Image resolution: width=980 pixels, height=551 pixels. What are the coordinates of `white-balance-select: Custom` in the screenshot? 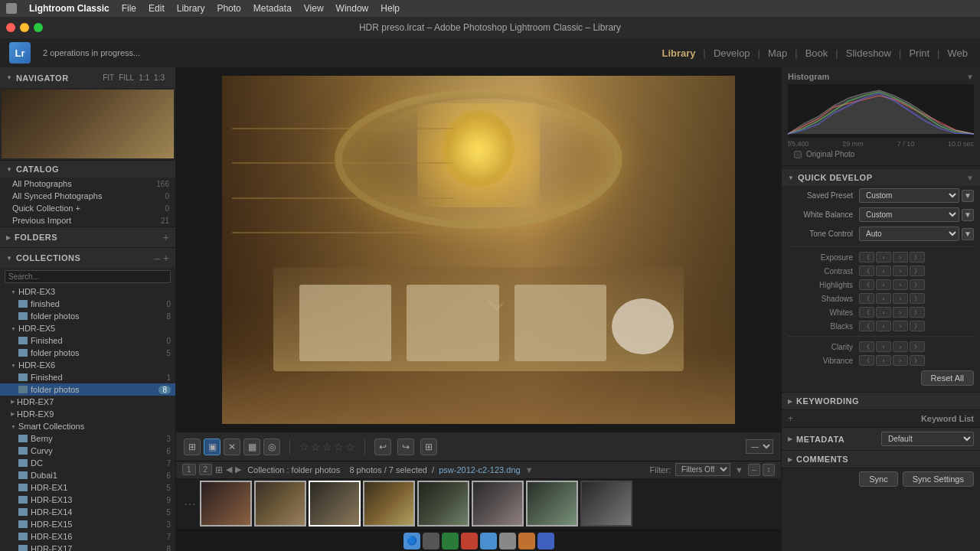 It's located at (910, 214).